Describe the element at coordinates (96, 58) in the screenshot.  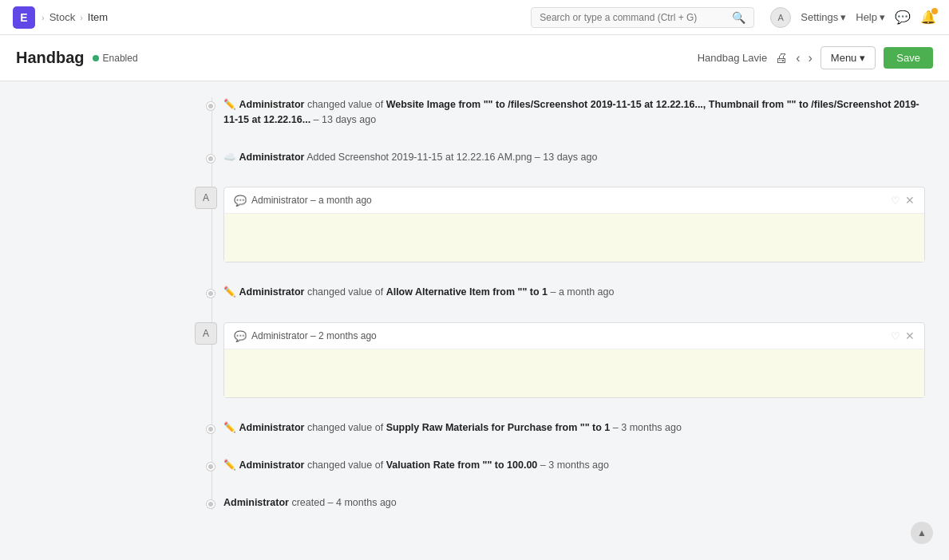
I see `status-dot` at that location.